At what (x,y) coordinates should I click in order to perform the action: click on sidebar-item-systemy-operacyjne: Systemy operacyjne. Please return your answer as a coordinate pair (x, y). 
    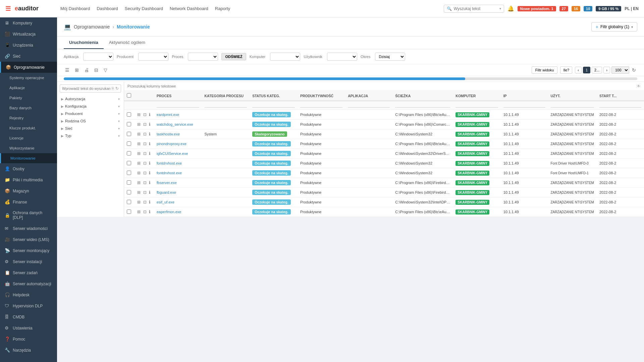
    Looking at the image, I should click on (29, 78).